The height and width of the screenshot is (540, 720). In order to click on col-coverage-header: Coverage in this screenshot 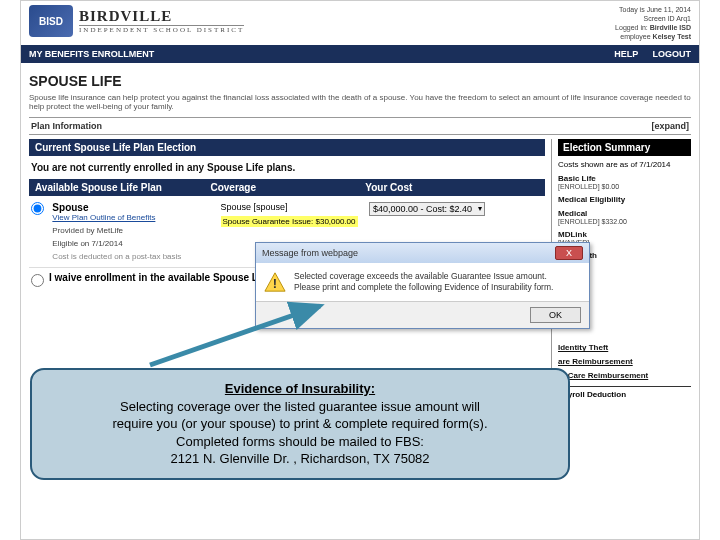, I will do `click(282, 188)`.